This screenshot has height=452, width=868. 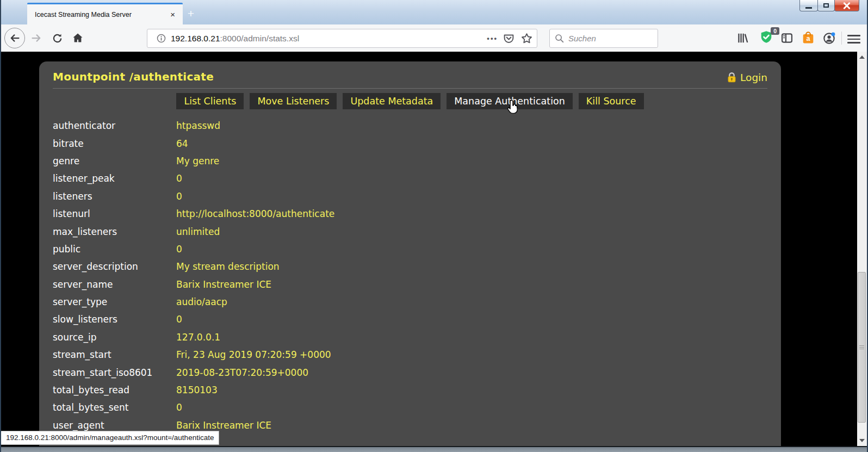 What do you see at coordinates (114, 319) in the screenshot?
I see `stat-key: slow_listeners` at bounding box center [114, 319].